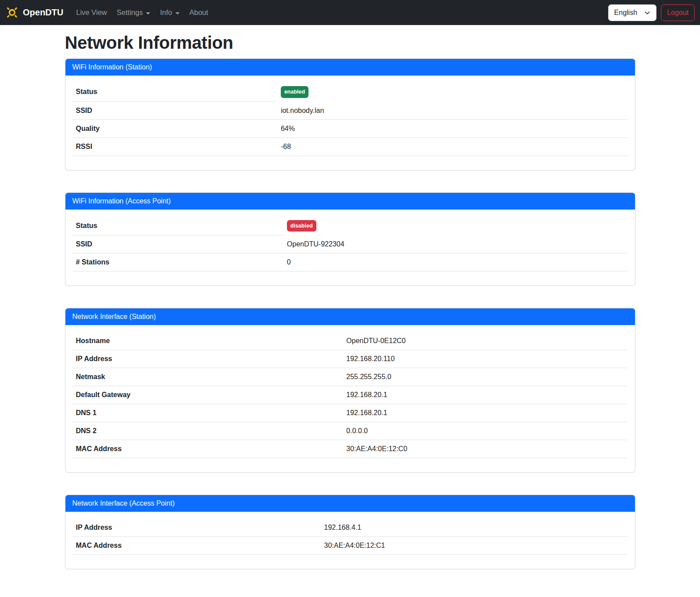  What do you see at coordinates (350, 92) in the screenshot?
I see `table-row: Status enabled` at bounding box center [350, 92].